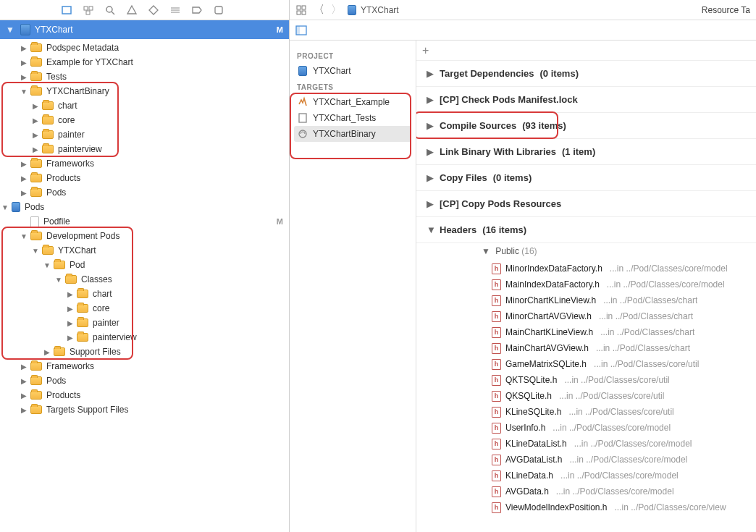  What do you see at coordinates (353, 102) in the screenshot?
I see `target-row: YTXChart_Example` at bounding box center [353, 102].